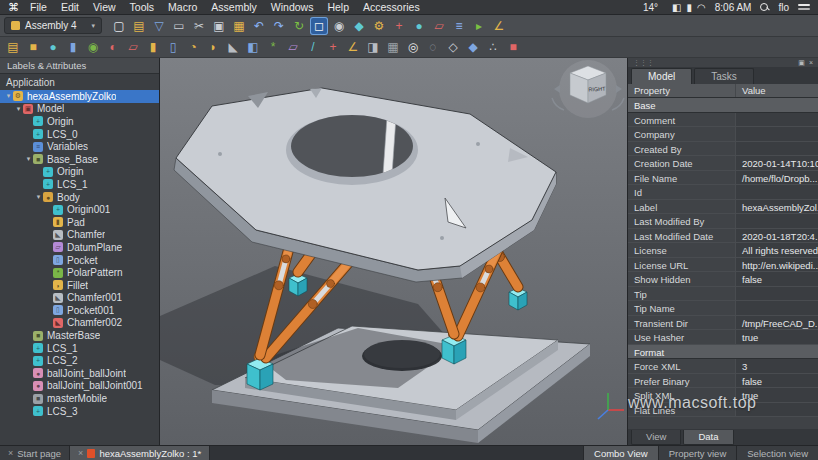 The width and height of the screenshot is (818, 460). What do you see at coordinates (179, 26) in the screenshot?
I see `print-icon: ▭` at bounding box center [179, 26].